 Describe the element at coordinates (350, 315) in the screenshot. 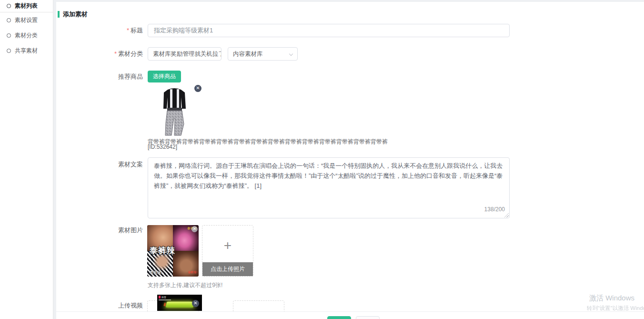

I see `form-footer` at that location.